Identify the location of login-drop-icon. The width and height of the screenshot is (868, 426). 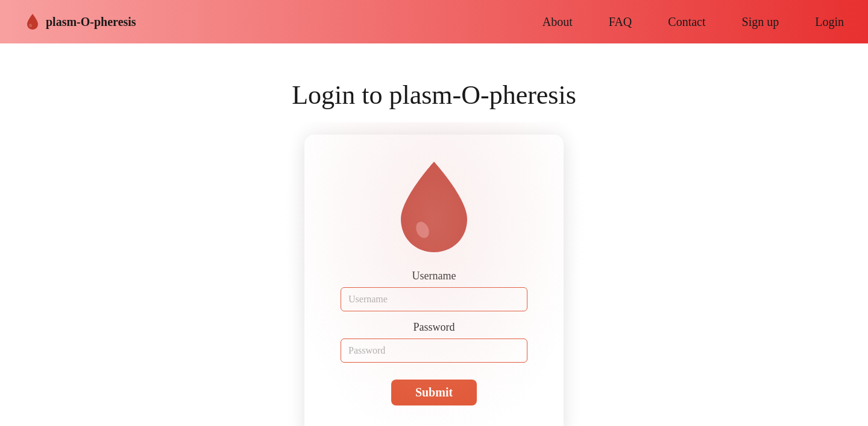
(434, 207).